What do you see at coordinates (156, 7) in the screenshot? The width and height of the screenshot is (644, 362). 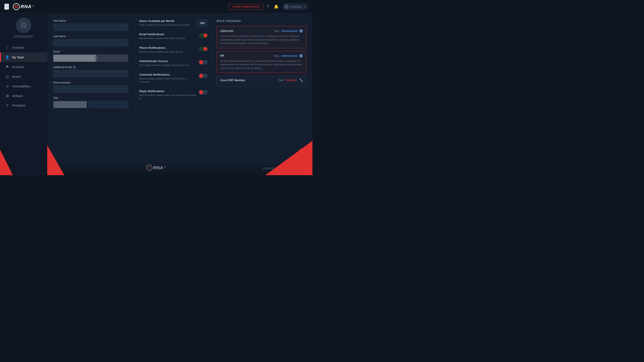 I see `navbar: ☰ RNATM CLEAR SAMPLE DATA ? 🔔 ▓▓▓▓▓▓▓ ▾` at bounding box center [156, 7].